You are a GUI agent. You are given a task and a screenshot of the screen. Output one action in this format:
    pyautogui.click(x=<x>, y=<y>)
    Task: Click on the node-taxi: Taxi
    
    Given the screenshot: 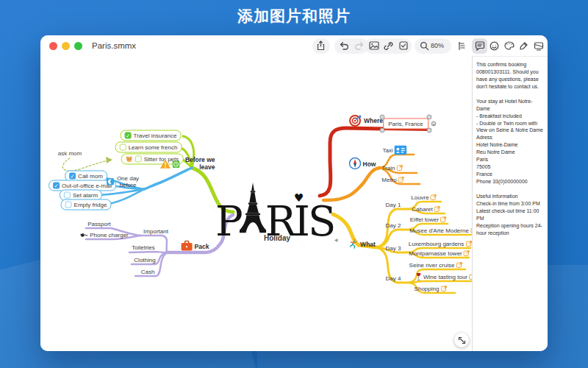 What is the action you would take?
    pyautogui.click(x=394, y=150)
    